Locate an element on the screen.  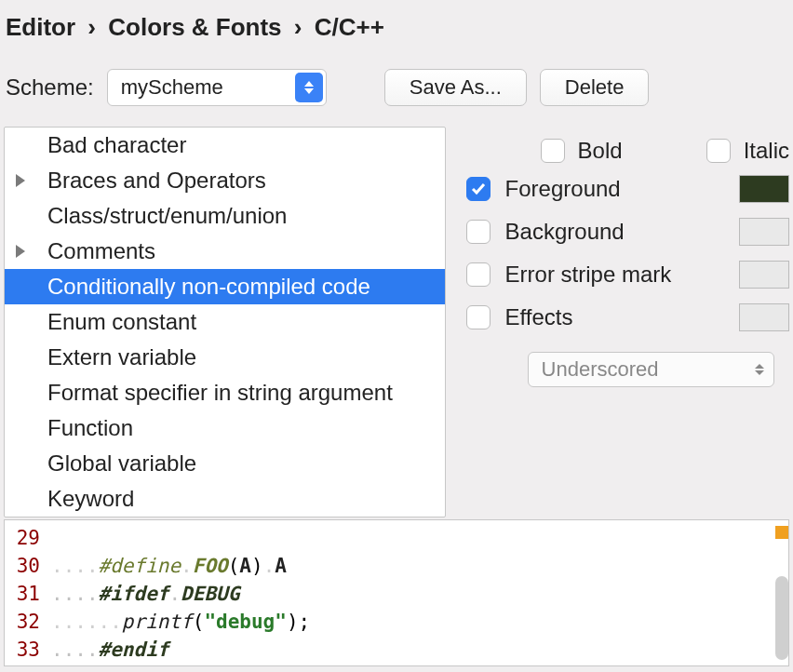
bold-label: Bold is located at coordinates (600, 151).